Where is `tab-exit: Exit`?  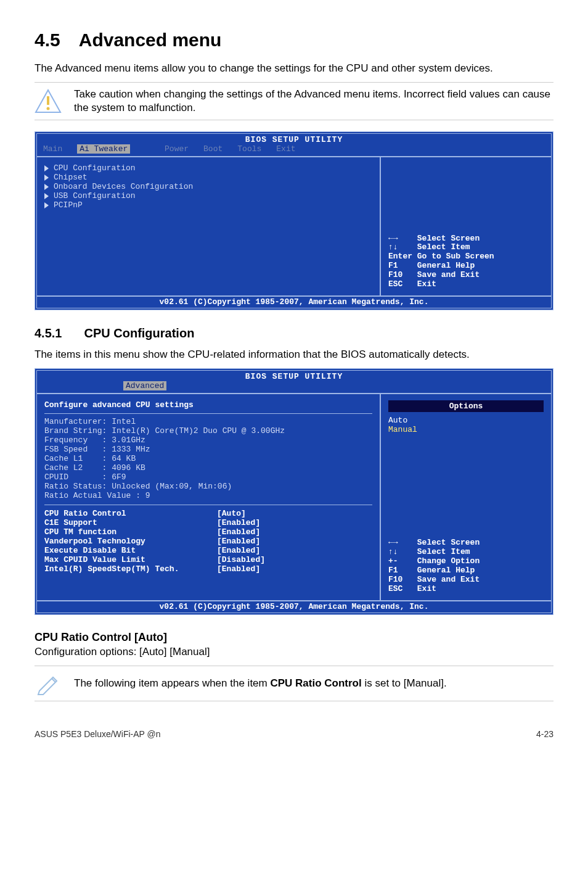 tab-exit: Exit is located at coordinates (286, 149).